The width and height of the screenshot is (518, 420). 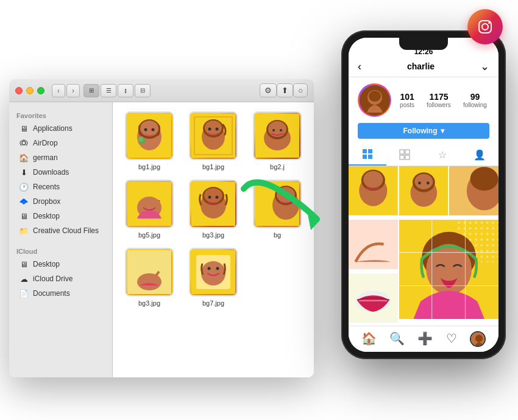 I want to click on creative-cloud-icon: 📁, so click(x=24, y=231).